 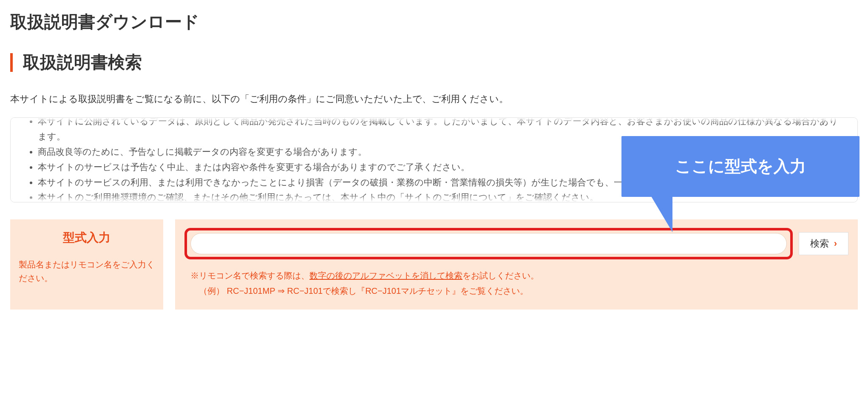 What do you see at coordinates (440, 152) in the screenshot?
I see `condition-item: 商品改良等のために、予告なしに掲載データの内容を変更する場合があります。` at bounding box center [440, 152].